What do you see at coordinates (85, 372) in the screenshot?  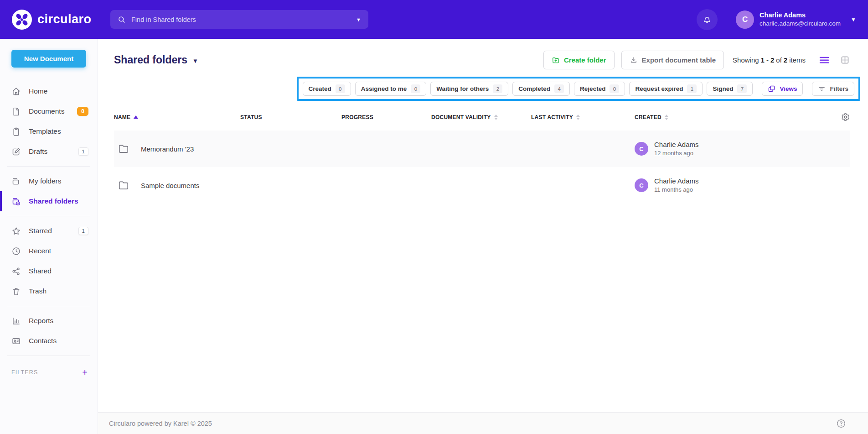 I see `add-filter-button: +` at bounding box center [85, 372].